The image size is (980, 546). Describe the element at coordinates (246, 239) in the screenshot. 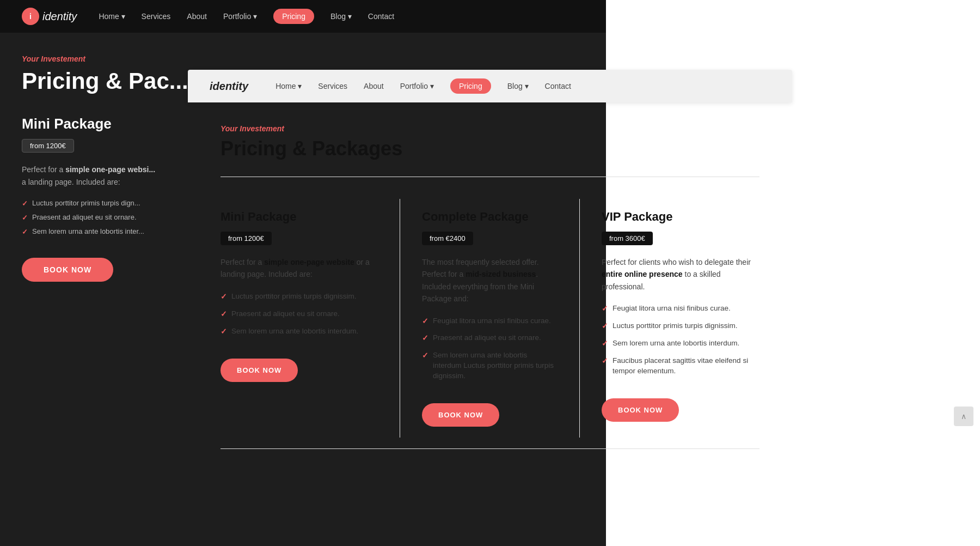

I see `mini-price-badge: from 1200€` at that location.